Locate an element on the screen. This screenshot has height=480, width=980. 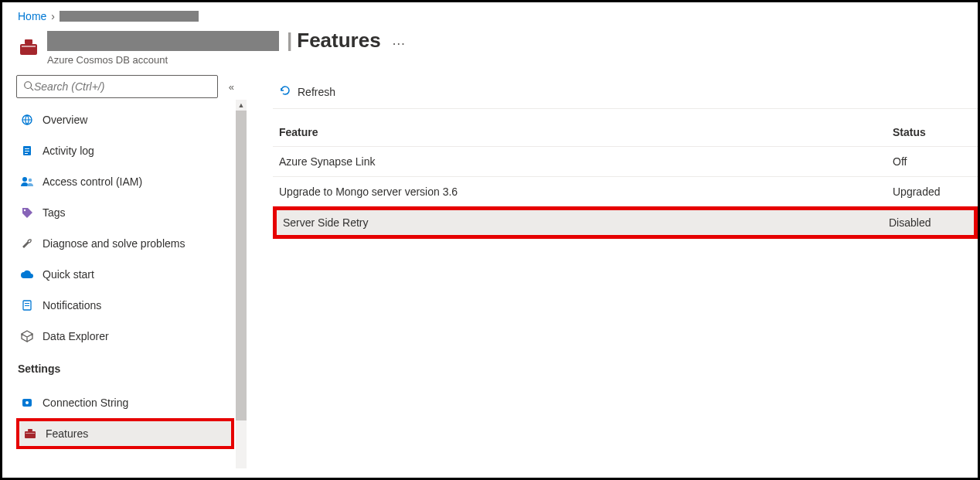
status-cell: Disabled is located at coordinates (931, 223).